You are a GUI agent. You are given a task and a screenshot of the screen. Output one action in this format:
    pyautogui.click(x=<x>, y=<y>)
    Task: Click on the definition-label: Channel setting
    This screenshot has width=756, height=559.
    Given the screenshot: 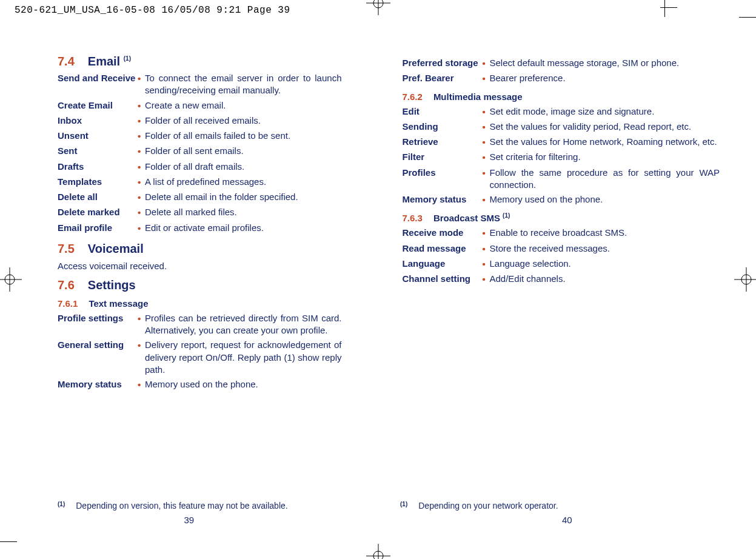 What is the action you would take?
    pyautogui.click(x=443, y=279)
    